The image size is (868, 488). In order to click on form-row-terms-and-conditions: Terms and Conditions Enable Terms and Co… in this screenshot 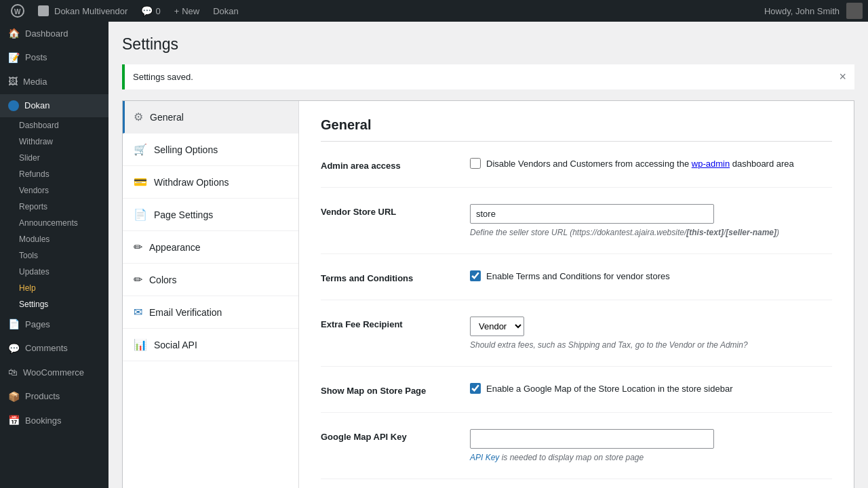, I will do `click(576, 285)`.